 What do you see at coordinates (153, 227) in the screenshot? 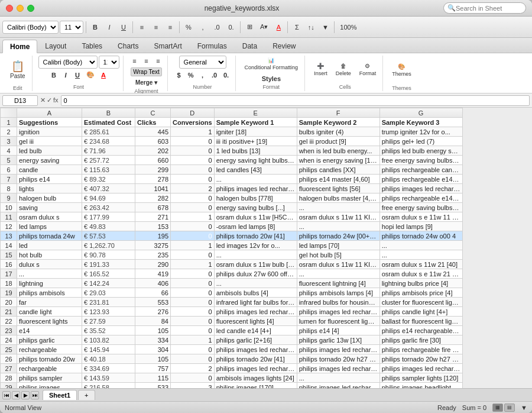
I see `cell: 153` at bounding box center [153, 227].